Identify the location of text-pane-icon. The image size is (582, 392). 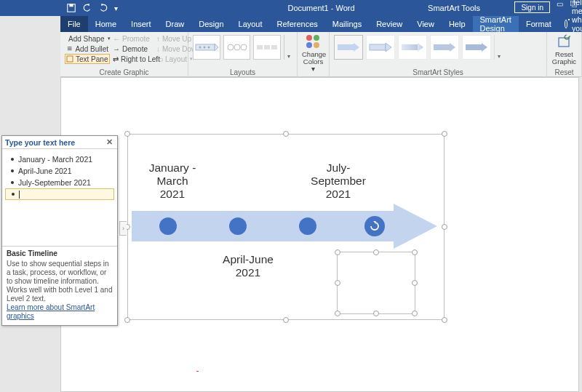
(70, 59).